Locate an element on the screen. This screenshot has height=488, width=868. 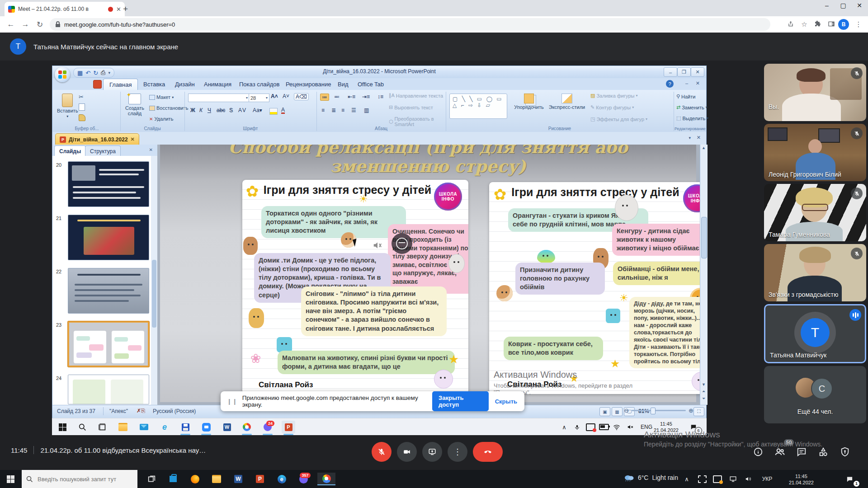
quick-styles-button: Экспресс-стили is located at coordinates (567, 102).